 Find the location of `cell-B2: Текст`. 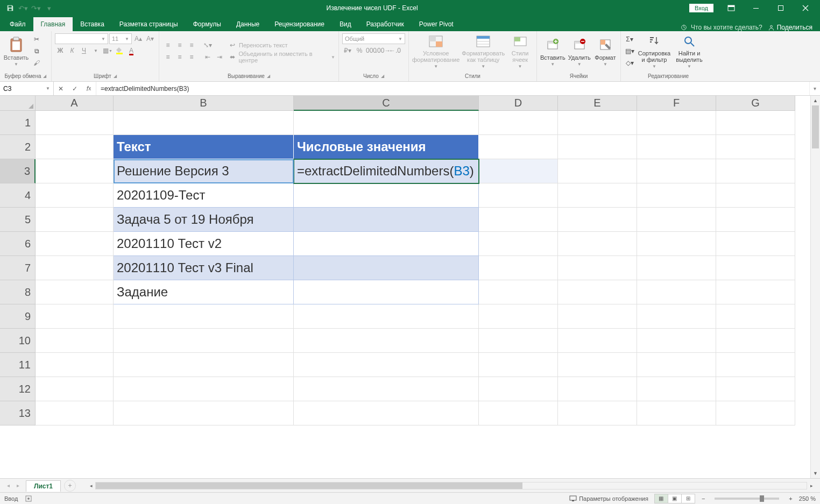

cell-B2: Текст is located at coordinates (203, 147).